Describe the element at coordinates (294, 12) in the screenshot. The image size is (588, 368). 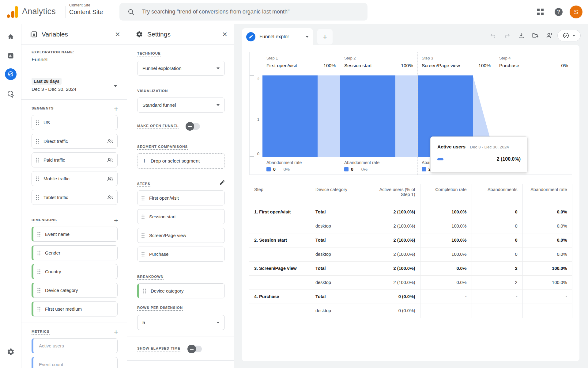
I see `top-bar: Analytics Content Site Content Site Try …` at that location.